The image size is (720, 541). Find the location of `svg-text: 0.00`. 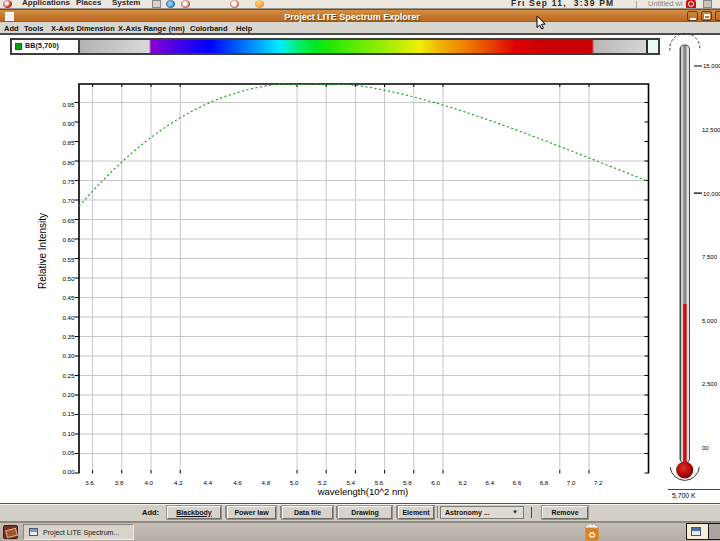

svg-text: 0.00 is located at coordinates (68, 472).